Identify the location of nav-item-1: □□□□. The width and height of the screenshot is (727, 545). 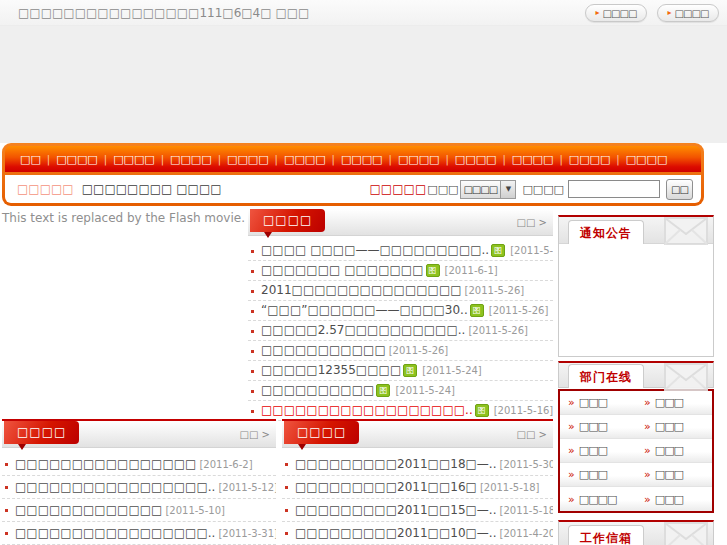
(77, 160).